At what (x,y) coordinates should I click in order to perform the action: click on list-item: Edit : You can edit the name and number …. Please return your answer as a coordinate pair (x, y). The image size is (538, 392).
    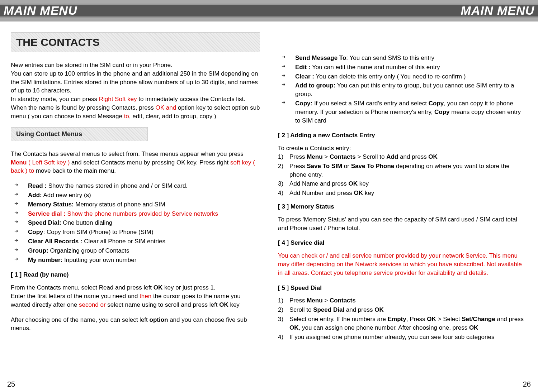
    Looking at the image, I should click on (402, 67).